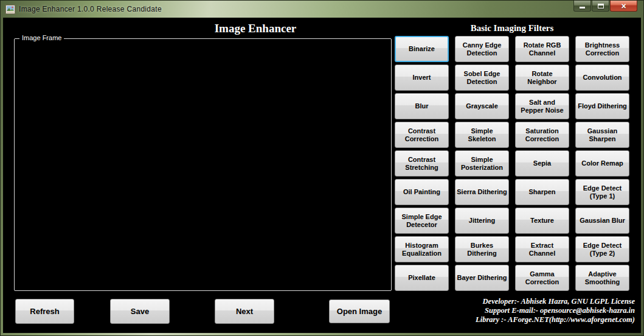 The image size is (644, 336). Describe the element at coordinates (555, 310) in the screenshot. I see `credits: Developer:- Abhisek Hazra, GNU LGPL Lice…` at that location.